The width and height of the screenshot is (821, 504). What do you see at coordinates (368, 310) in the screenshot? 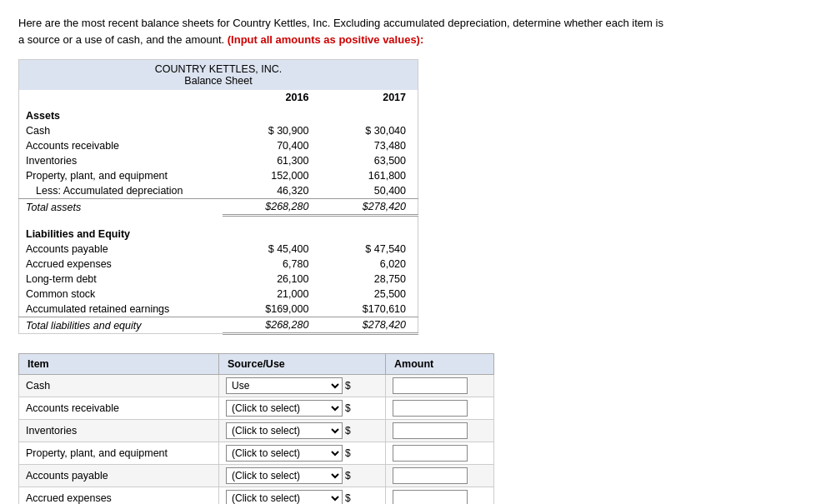
I see `liab-re-2017: $170,610` at bounding box center [368, 310].